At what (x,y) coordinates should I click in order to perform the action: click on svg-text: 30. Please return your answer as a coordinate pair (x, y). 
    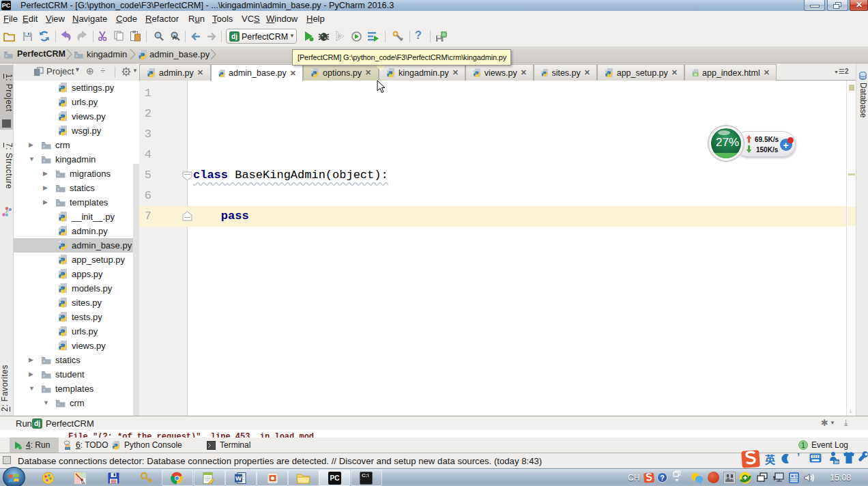
    Looking at the image, I should click on (837, 462).